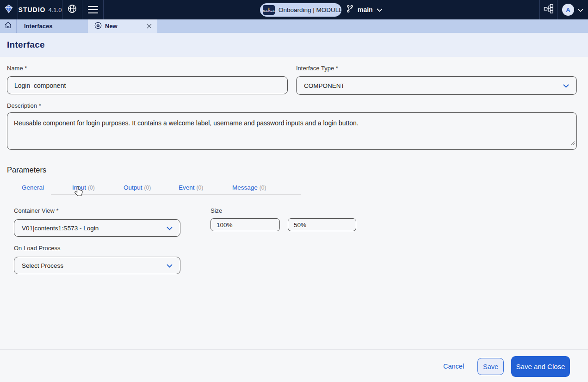 The height and width of the screenshot is (382, 588). I want to click on tab-new-label: New, so click(111, 26).